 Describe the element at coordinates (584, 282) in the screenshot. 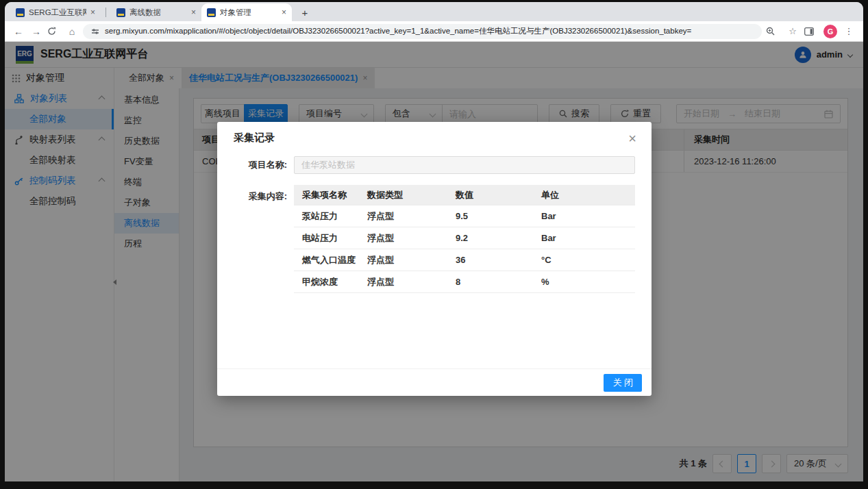

I see `cell-unit: %` at that location.